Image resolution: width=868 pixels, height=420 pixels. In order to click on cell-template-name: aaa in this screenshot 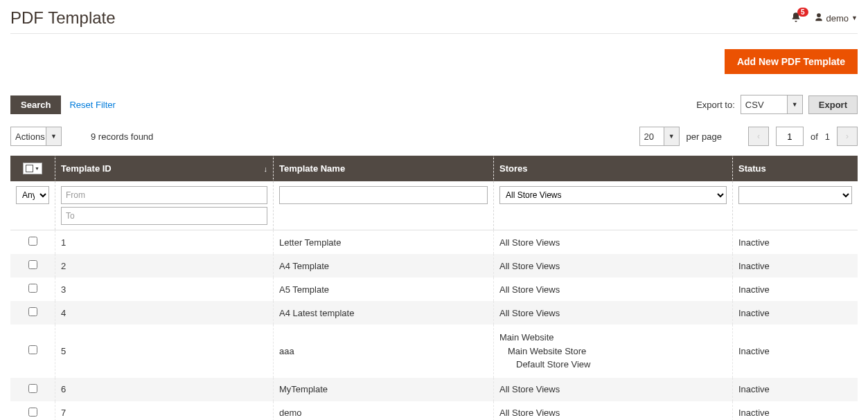, I will do `click(384, 351)`.